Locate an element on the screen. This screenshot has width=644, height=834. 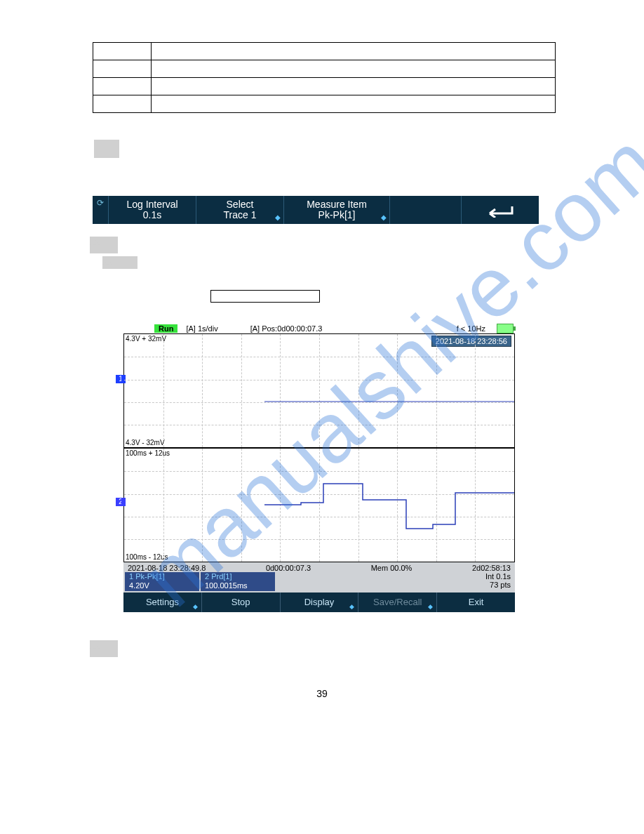
softkey-label: Exit is located at coordinates (476, 602).